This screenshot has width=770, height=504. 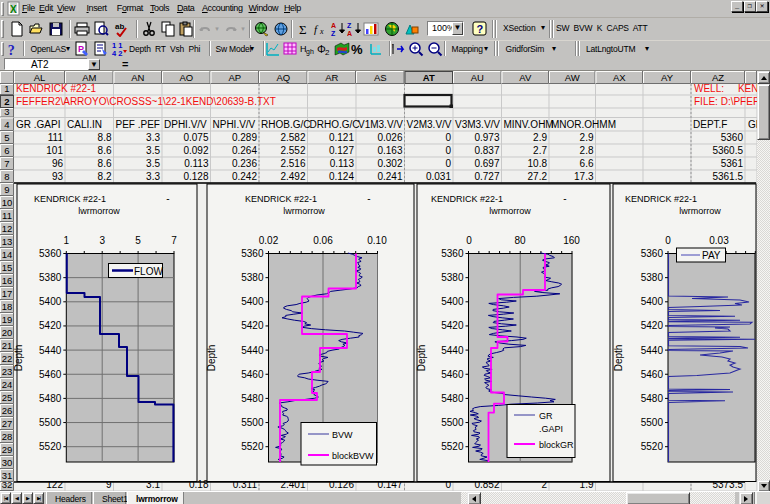 What do you see at coordinates (292, 176) in the screenshot?
I see `svg-text: 2.492` at bounding box center [292, 176].